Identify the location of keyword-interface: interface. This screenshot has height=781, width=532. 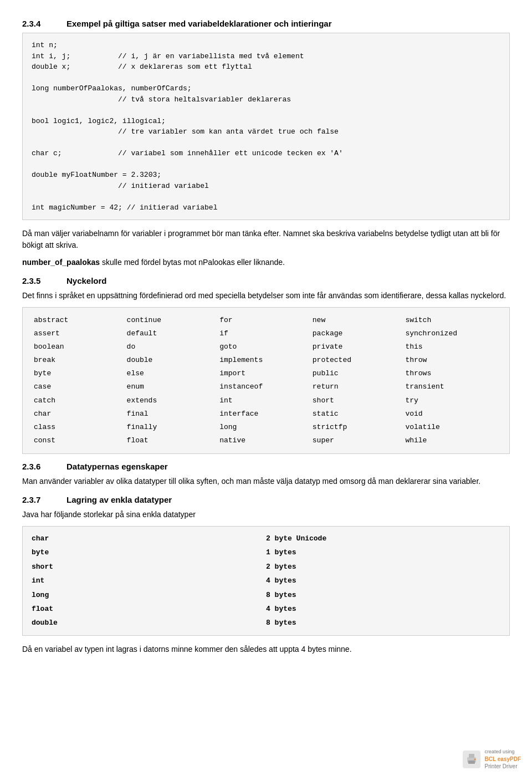
(266, 414).